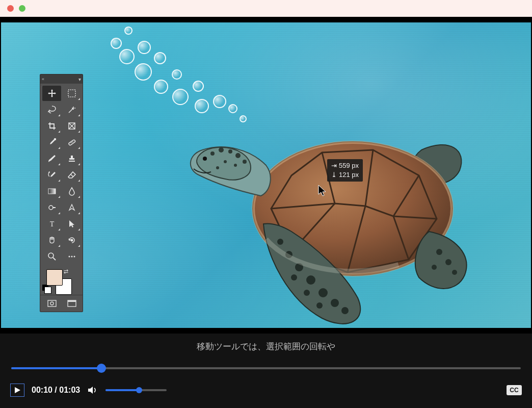 Image resolution: width=532 pixels, height=408 pixels. Describe the element at coordinates (122, 390) in the screenshot. I see `volume-fill` at that location.